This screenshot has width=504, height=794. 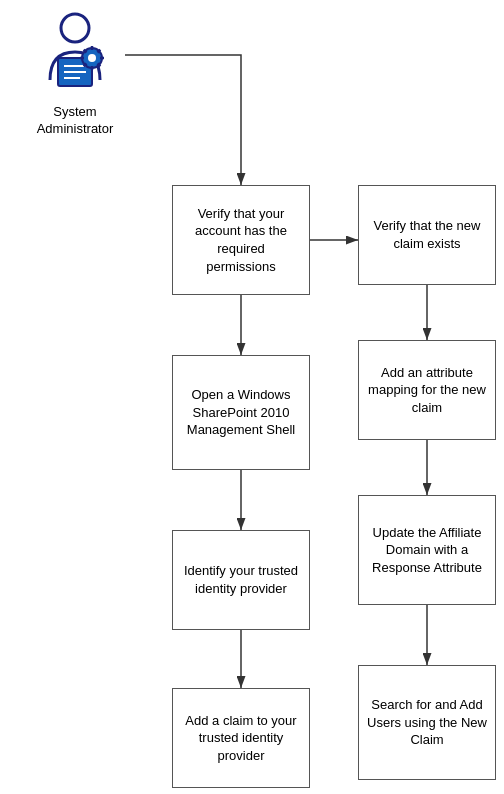 What do you see at coordinates (241, 240) in the screenshot?
I see `box-left-1: Verify that your account has the require…` at bounding box center [241, 240].